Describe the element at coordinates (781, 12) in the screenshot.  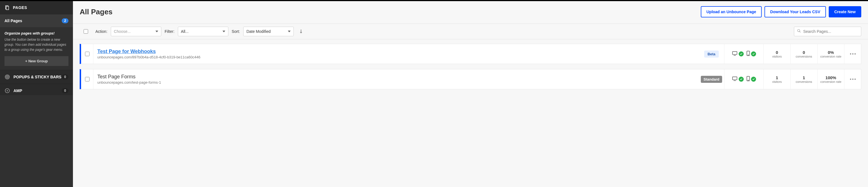
I see `header-buttons: Upload an Unbounce Page Download Your Le…` at that location.